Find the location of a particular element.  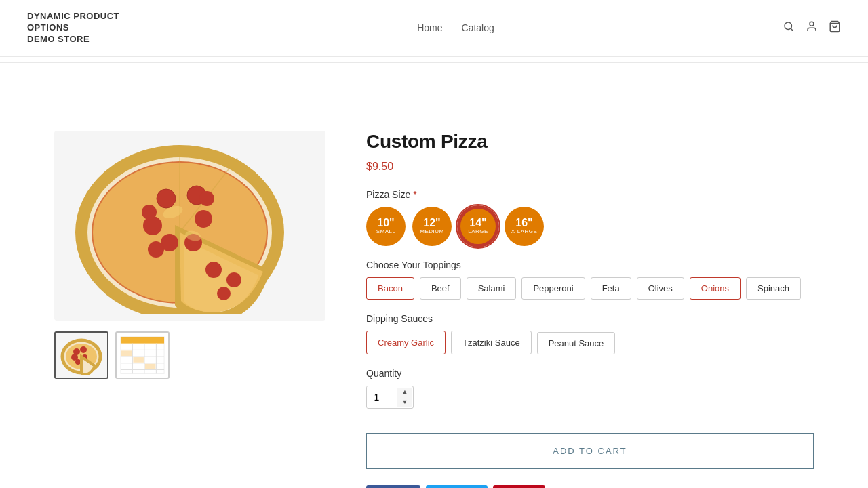

product-price: $9.50 is located at coordinates (590, 167).